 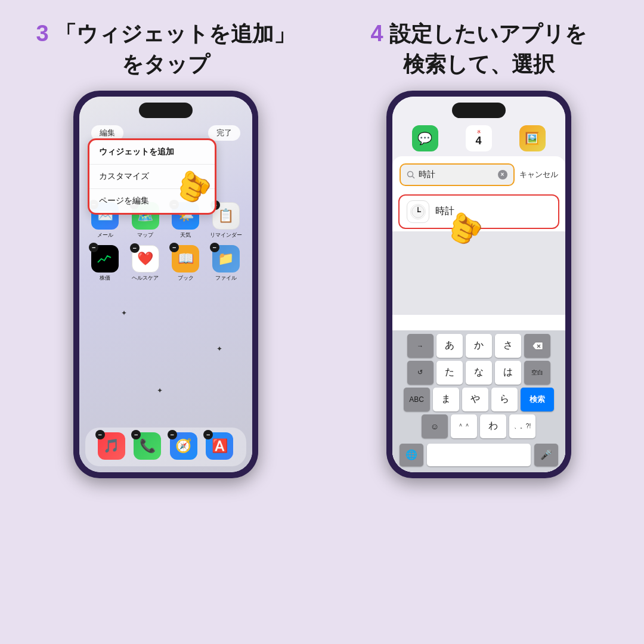 What do you see at coordinates (135, 248) in the screenshot?
I see `minus-badge-6: −` at bounding box center [135, 248].